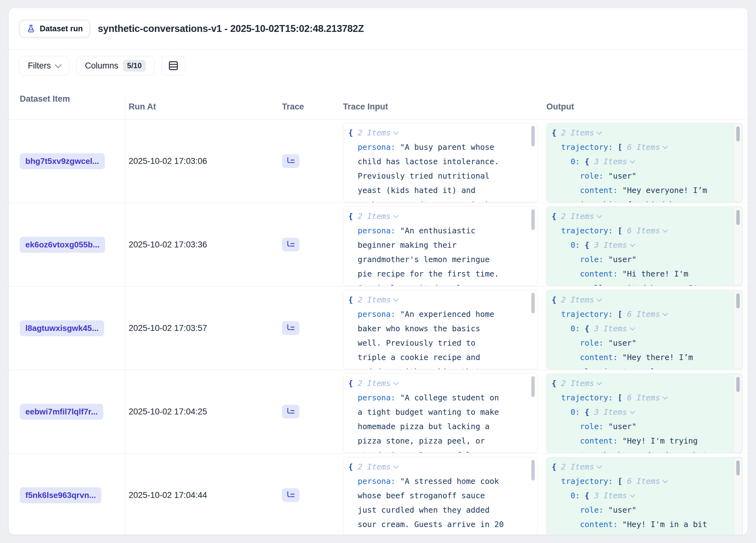  What do you see at coordinates (173, 66) in the screenshot?
I see `row-height-button` at bounding box center [173, 66].